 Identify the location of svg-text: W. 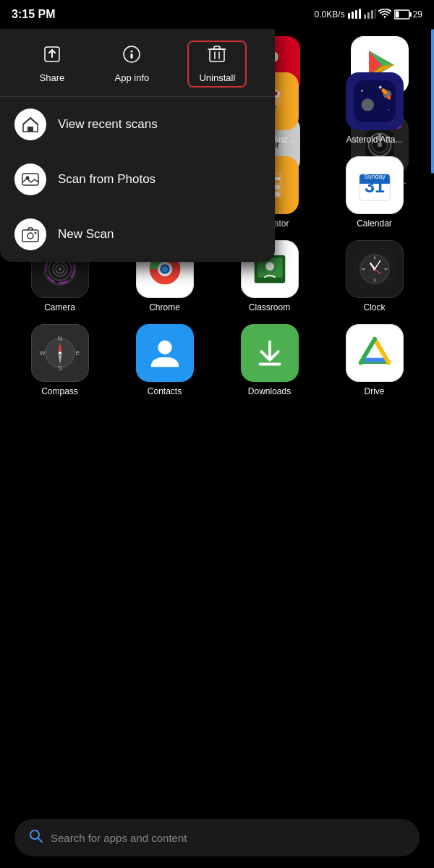
(42, 353).